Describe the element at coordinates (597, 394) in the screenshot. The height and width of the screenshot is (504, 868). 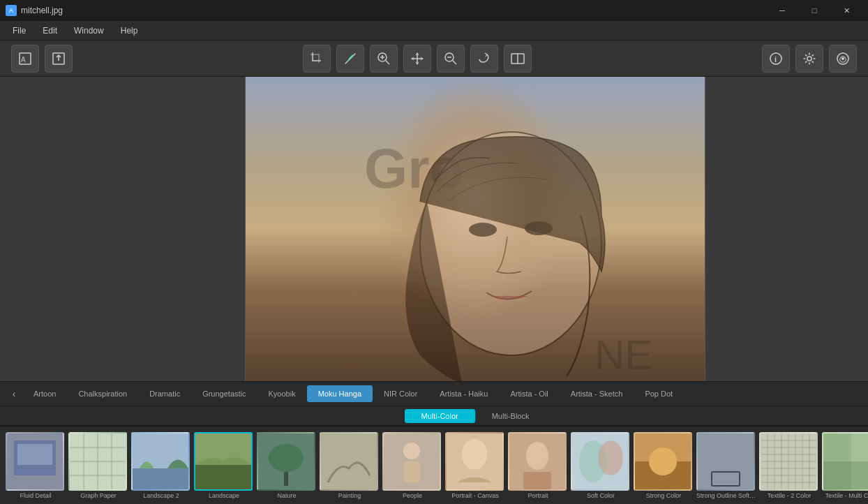
I see `filter-tab-artista-sketch: Artista - Sketch` at that location.